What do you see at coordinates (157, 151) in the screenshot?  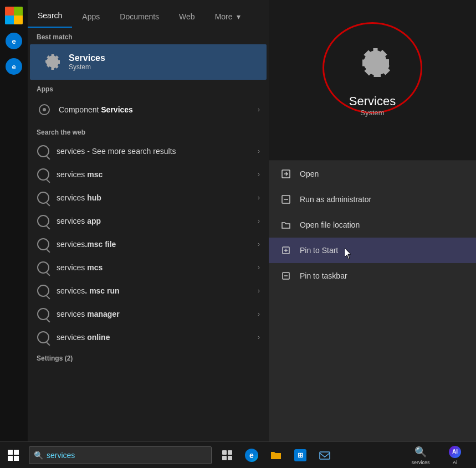 I see `web-item-text-0: services - See more search results` at bounding box center [157, 151].